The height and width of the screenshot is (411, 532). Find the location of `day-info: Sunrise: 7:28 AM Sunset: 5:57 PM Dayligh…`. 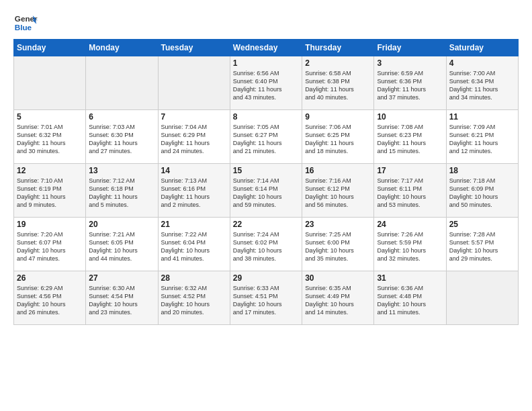

day-info: Sunrise: 7:28 AM Sunset: 5:57 PM Dayligh… is located at coordinates (482, 247).